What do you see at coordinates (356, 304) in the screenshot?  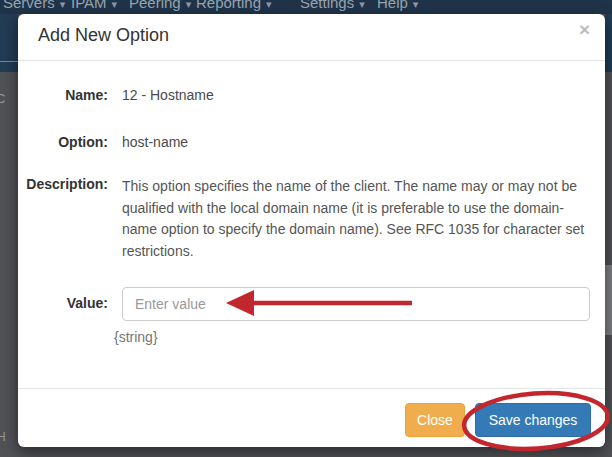 I see `value-input` at bounding box center [356, 304].